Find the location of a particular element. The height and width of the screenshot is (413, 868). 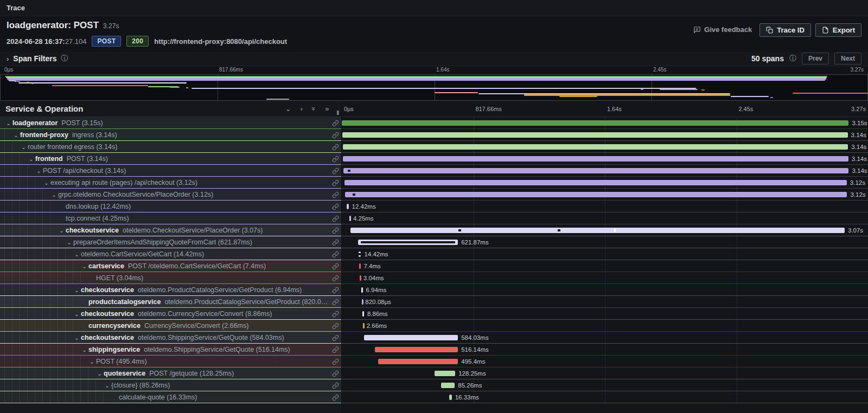

span-row: ⌄frontendPOST (3.14s)3.14s is located at coordinates (434, 159).